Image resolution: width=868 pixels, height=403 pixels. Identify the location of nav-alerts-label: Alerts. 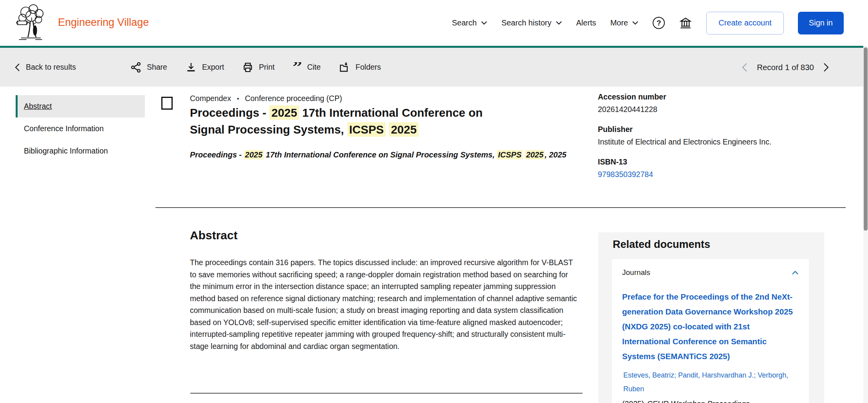
(586, 23).